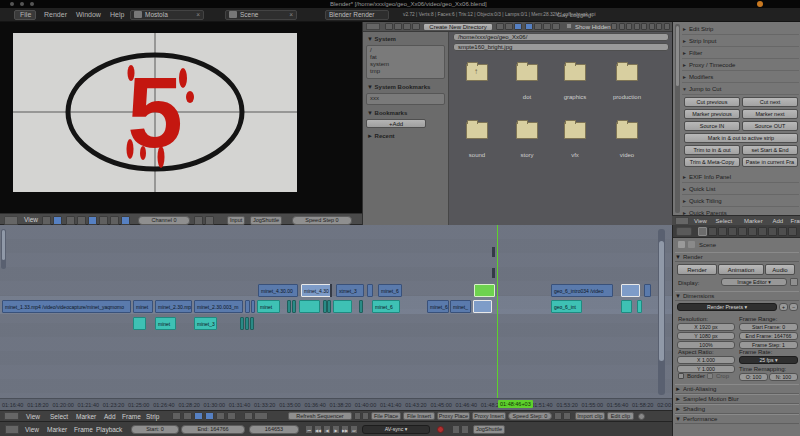 The width and height of the screenshot is (800, 436). I want to click on strip-xtmet_3: xtmet_3, so click(350, 290).